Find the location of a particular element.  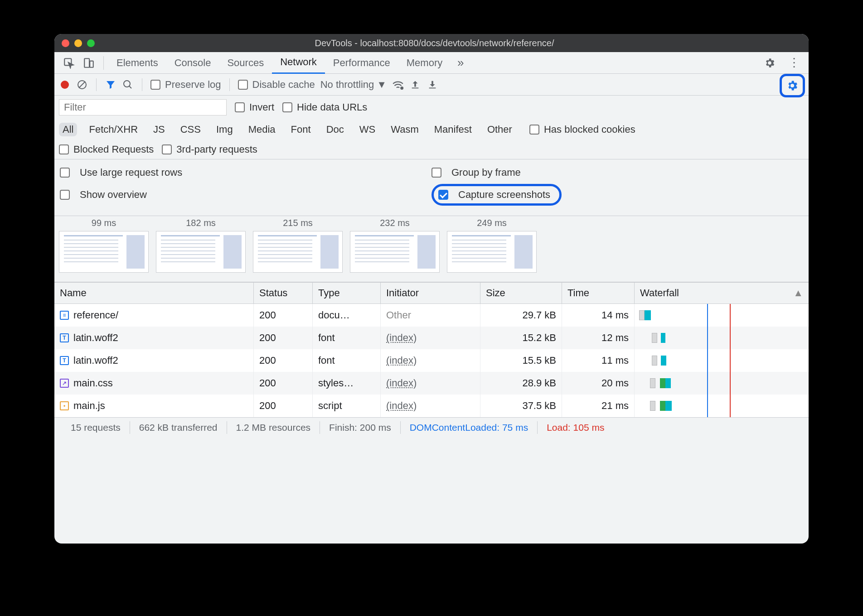

table-row: Tlatin.woff2200font(index)15.2 kB12 ms is located at coordinates (432, 338).